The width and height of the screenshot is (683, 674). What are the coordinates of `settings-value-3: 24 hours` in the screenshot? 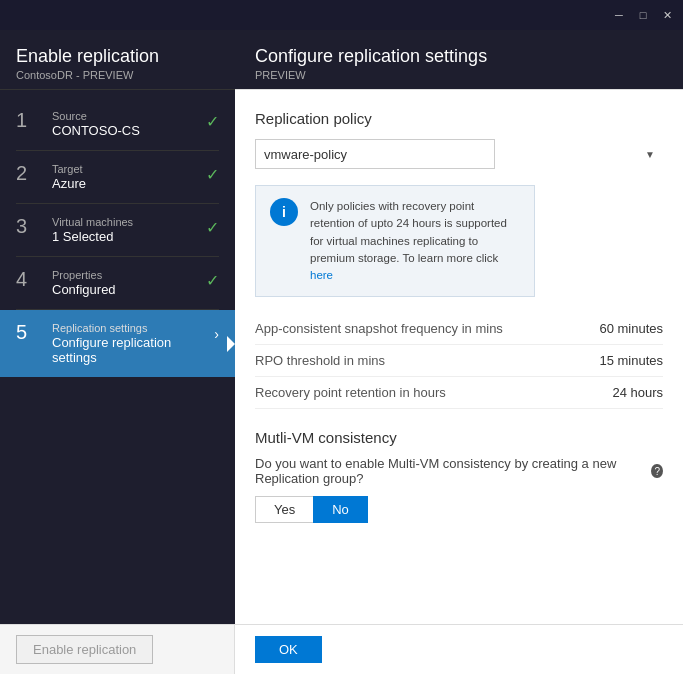 It's located at (638, 392).